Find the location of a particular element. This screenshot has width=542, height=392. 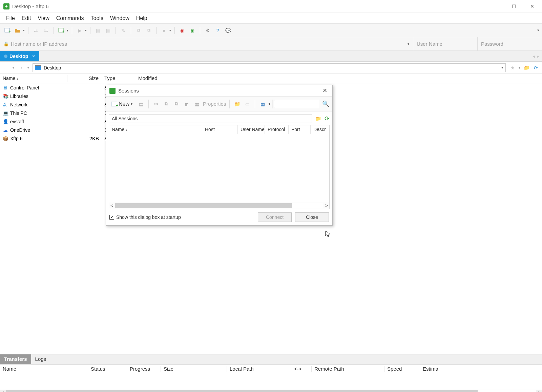

col-type: Type is located at coordinates (119, 79).